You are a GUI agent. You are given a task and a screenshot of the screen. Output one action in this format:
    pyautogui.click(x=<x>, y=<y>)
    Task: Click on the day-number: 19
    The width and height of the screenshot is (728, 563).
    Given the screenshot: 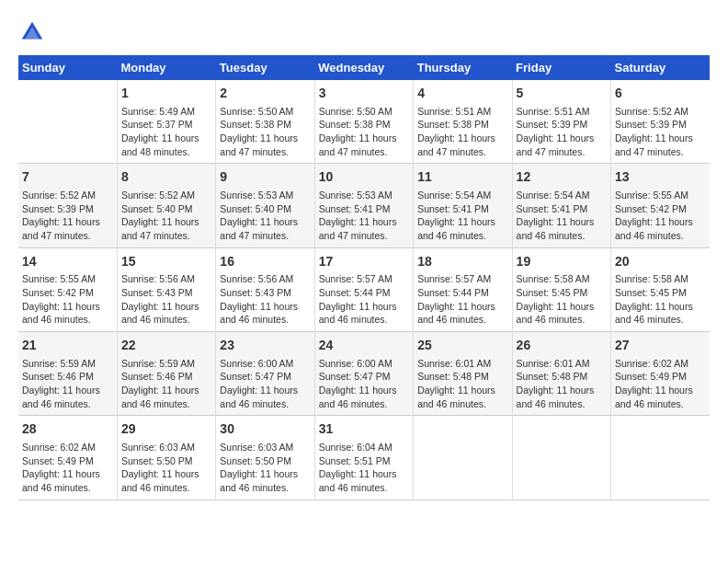 What is the action you would take?
    pyautogui.click(x=562, y=262)
    